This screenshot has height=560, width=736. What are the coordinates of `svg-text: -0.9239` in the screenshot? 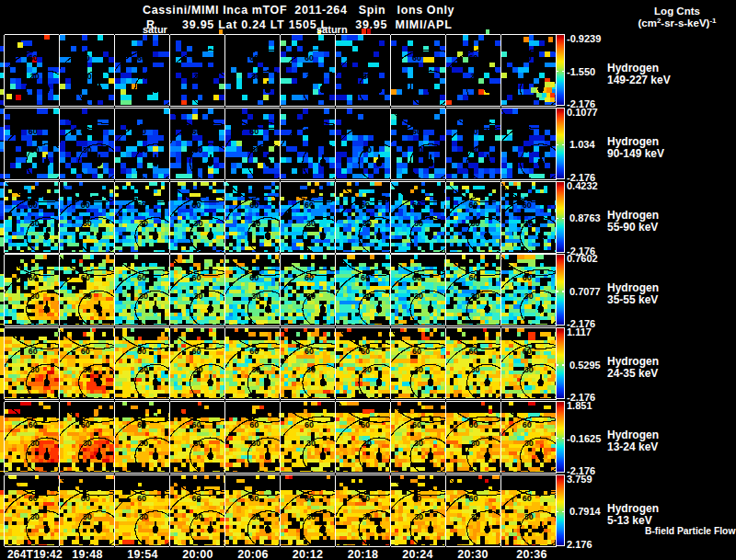 It's located at (583, 39).